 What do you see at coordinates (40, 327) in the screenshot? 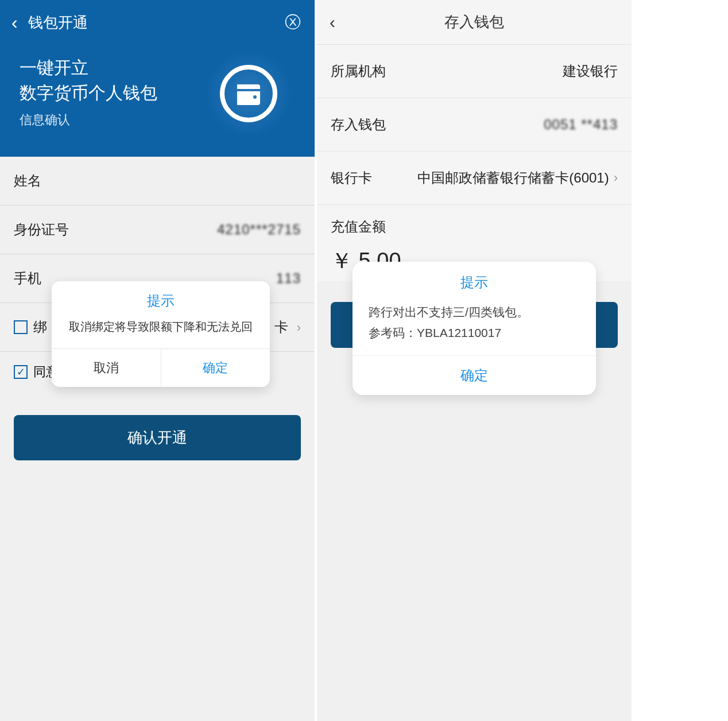
I see `bank-label-partial: 绑` at bounding box center [40, 327].